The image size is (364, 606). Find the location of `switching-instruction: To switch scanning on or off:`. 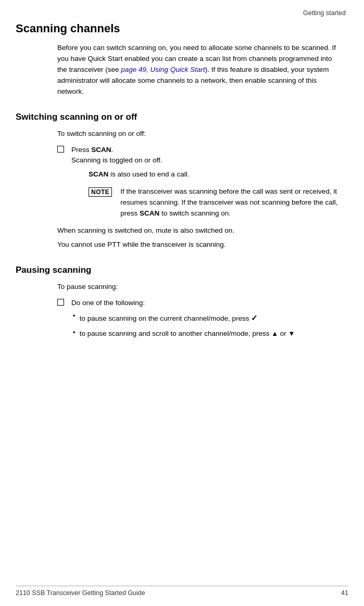

switching-instruction: To switch scanning on or off: is located at coordinates (198, 134).